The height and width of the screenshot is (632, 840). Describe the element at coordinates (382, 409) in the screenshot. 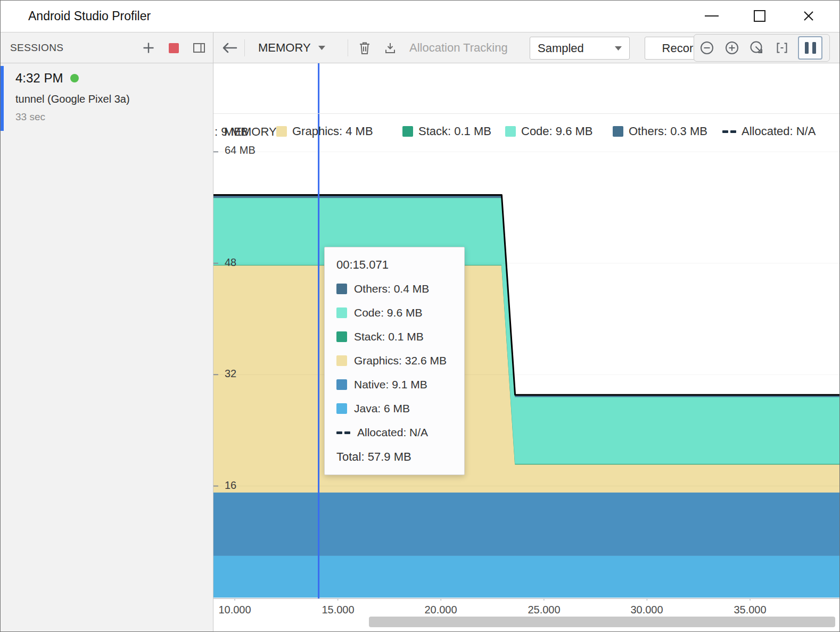

I see `tooltip-row-label: Java: 6 MB` at that location.